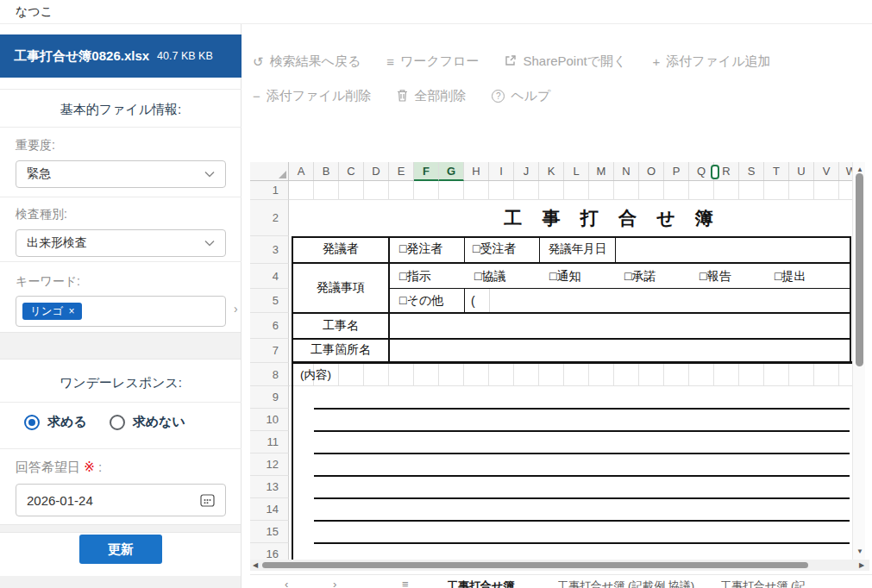  Describe the element at coordinates (269, 301) in the screenshot. I see `row-header-5: 5` at that location.